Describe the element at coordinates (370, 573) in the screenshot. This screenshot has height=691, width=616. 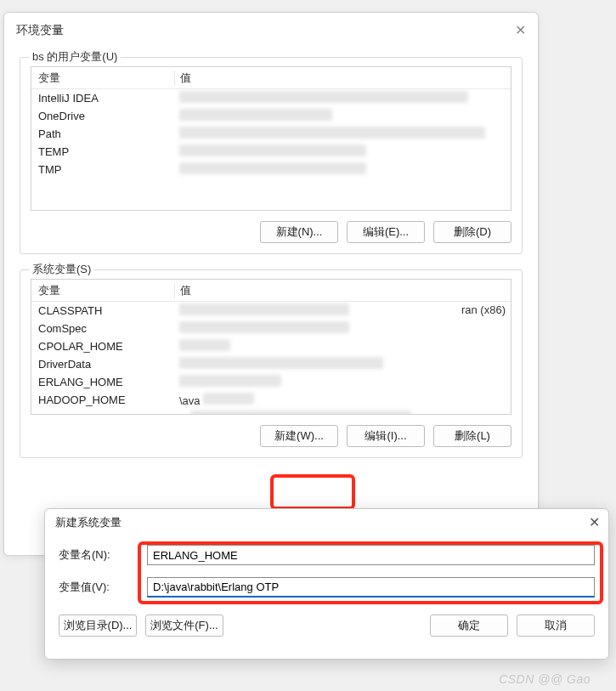
I see `highlight-input-fields` at that location.